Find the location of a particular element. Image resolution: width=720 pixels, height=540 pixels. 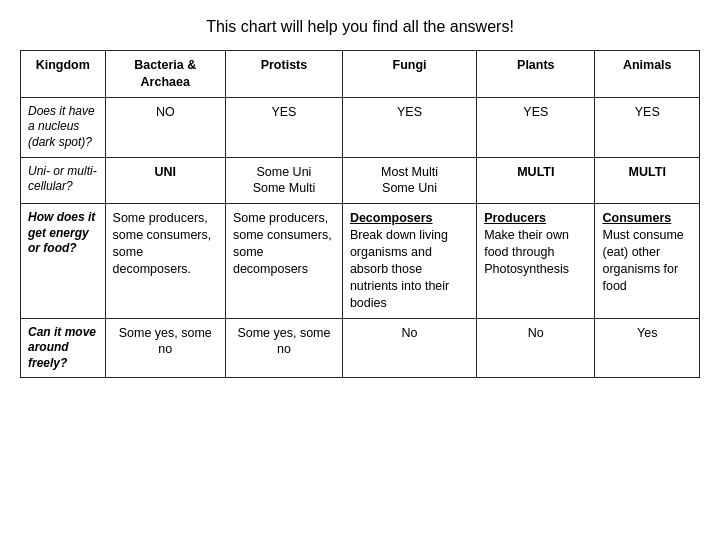

cell-protists-nucleus: YES is located at coordinates (284, 127).